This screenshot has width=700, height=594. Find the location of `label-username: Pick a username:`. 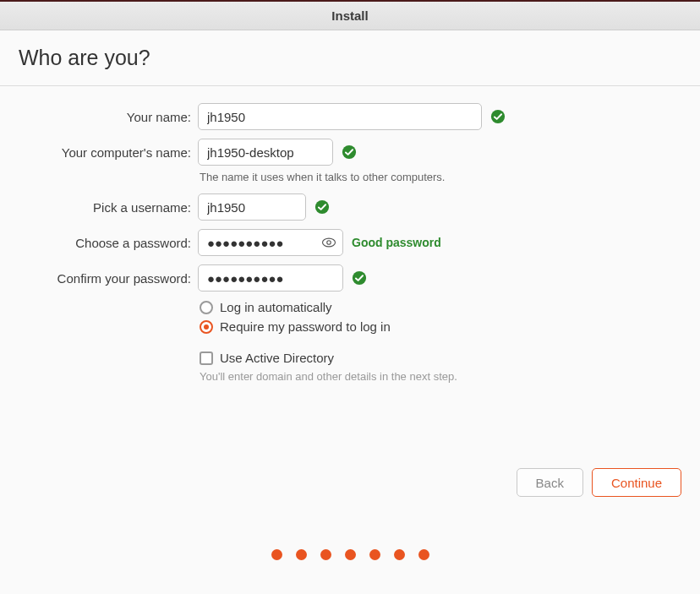

label-username: Pick a username: is located at coordinates (99, 208).